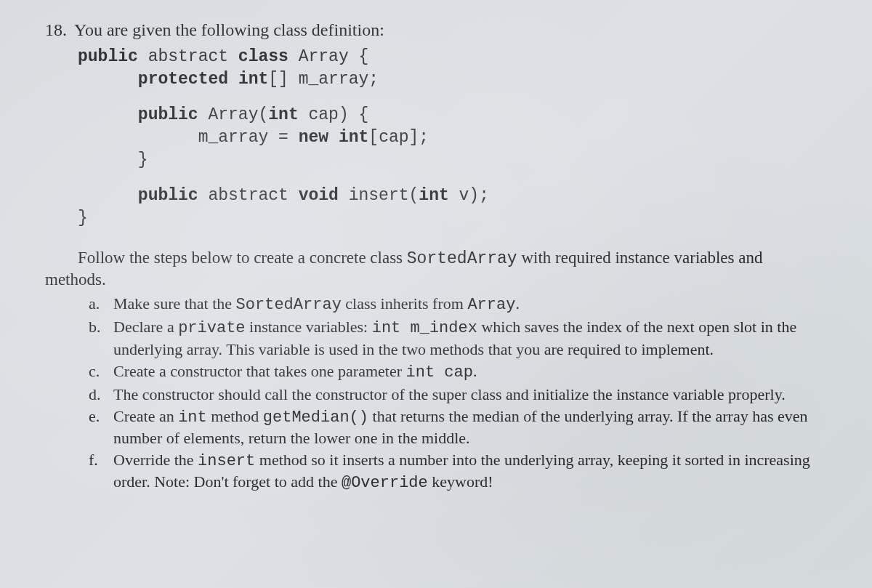  I want to click on list-item-d: d. The constructor should call the const…, so click(461, 395).